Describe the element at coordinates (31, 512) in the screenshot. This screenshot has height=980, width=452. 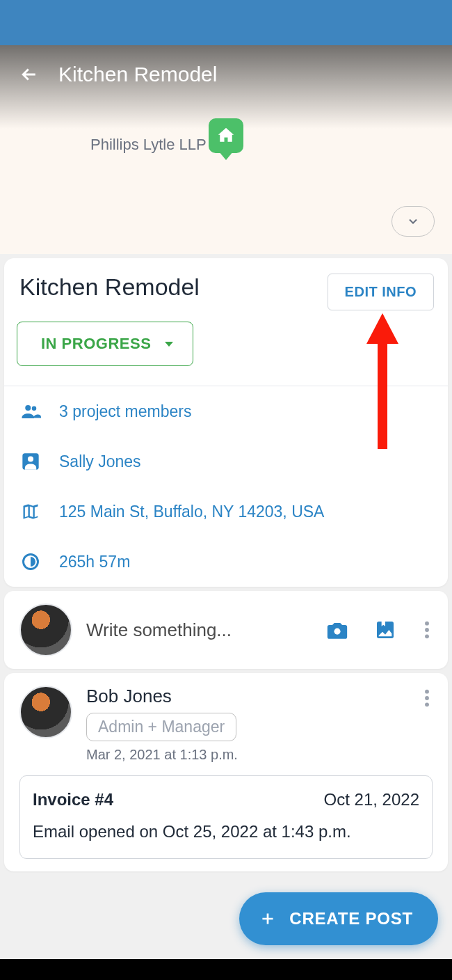
I see `map-icon` at that location.